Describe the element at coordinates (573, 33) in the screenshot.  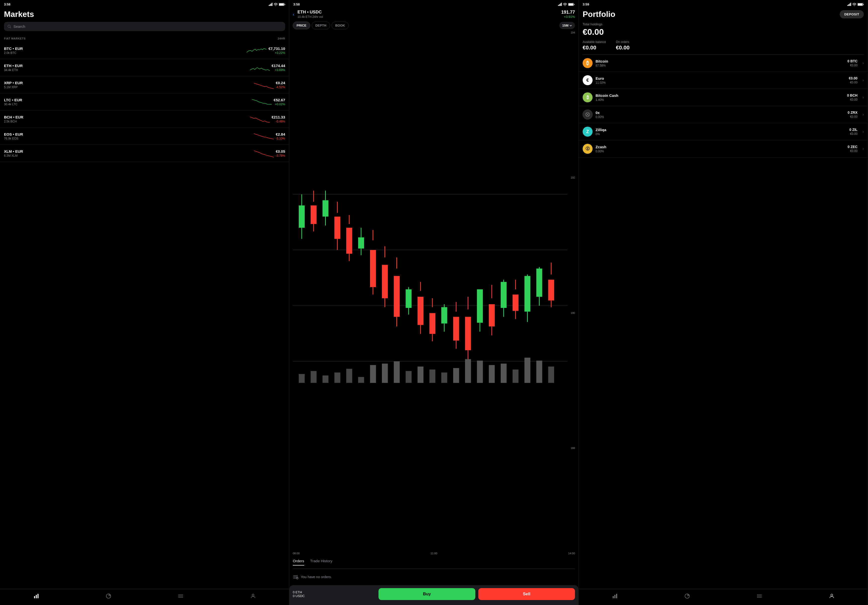
I see `price-label-194: 194` at that location.